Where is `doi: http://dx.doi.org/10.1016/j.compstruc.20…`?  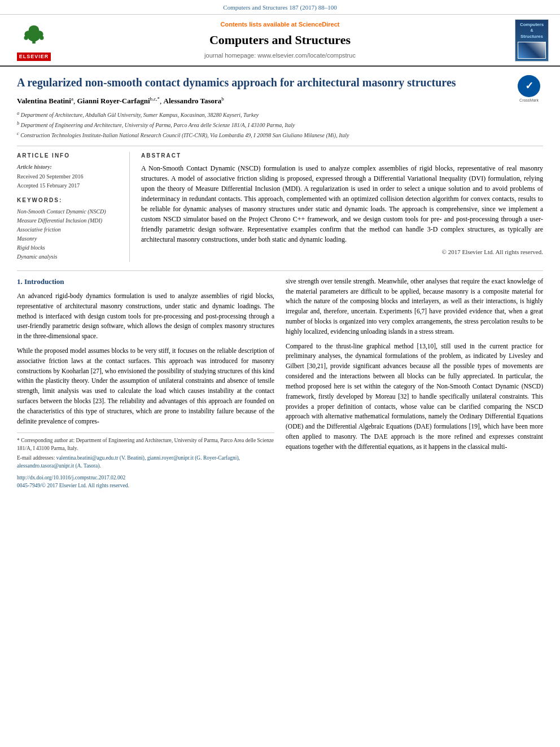 doi: http://dx.doi.org/10.1016/j.compstruc.20… is located at coordinates (146, 478).